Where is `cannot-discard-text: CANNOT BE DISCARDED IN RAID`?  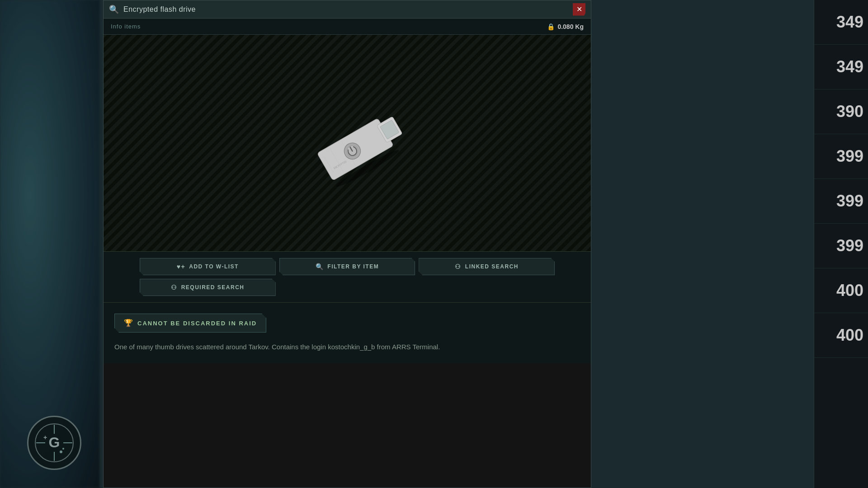
cannot-discard-text: CANNOT BE DISCARDED IN RAID is located at coordinates (197, 324).